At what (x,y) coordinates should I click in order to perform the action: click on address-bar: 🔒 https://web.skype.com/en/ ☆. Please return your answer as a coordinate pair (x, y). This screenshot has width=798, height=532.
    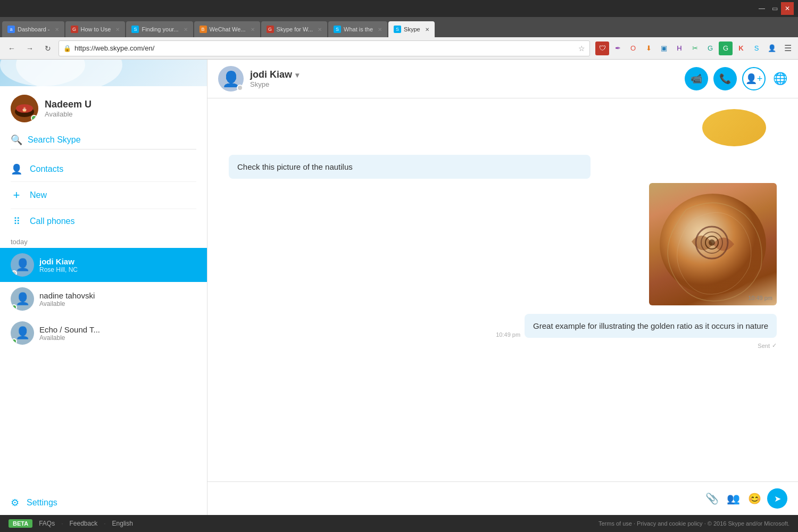
    Looking at the image, I should click on (325, 48).